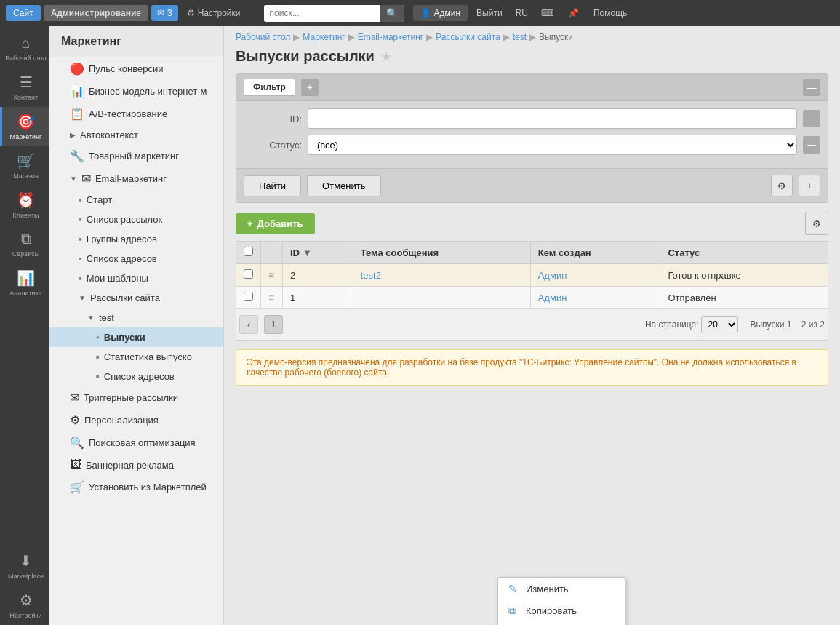 The height and width of the screenshot is (625, 840). What do you see at coordinates (561, 589) in the screenshot?
I see `context-menu-edit: ✎ Изменить` at bounding box center [561, 589].